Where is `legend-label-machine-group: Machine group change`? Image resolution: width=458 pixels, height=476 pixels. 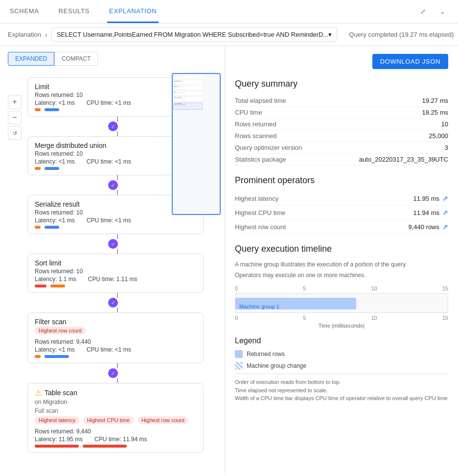 legend-label-machine-group: Machine group change is located at coordinates (276, 366).